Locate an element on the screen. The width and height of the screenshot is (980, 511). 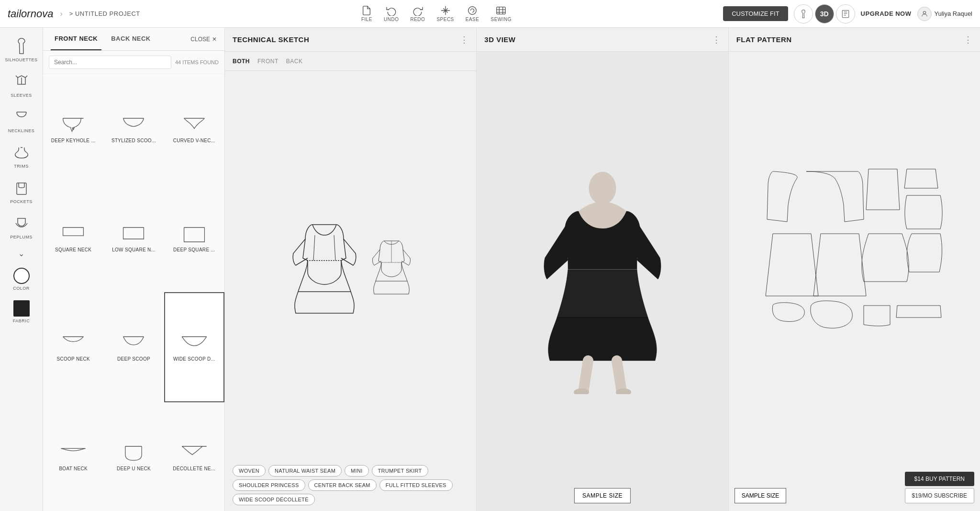
sidebar-item-fabric: FABRIC is located at coordinates (21, 312).